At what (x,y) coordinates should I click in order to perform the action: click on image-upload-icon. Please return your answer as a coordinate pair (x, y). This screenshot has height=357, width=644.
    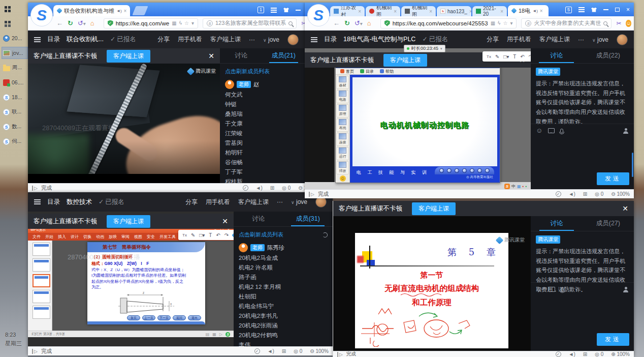
    Looking at the image, I should click on (552, 289).